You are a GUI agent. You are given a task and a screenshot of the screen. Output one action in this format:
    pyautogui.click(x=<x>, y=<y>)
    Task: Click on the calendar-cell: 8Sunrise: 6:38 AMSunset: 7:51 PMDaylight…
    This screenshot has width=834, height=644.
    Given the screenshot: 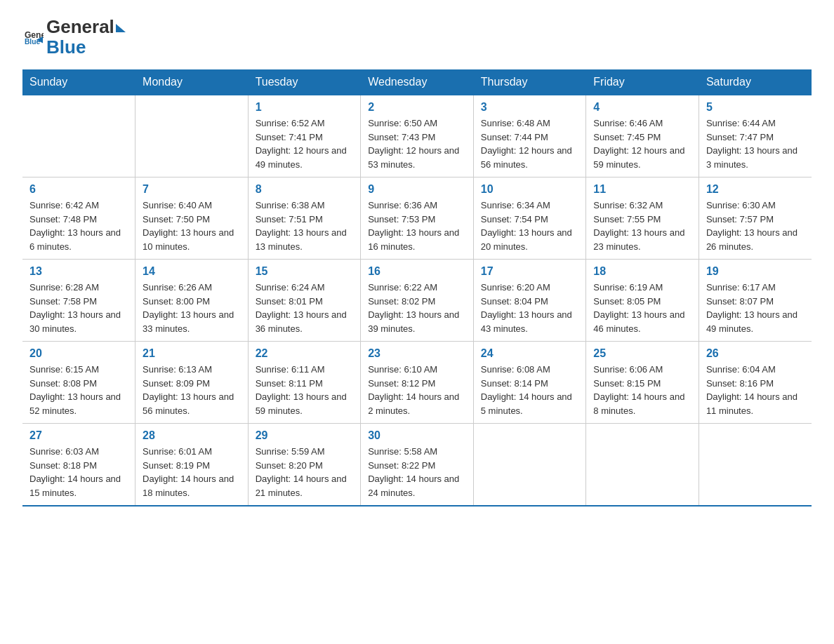 What is the action you would take?
    pyautogui.click(x=305, y=219)
    